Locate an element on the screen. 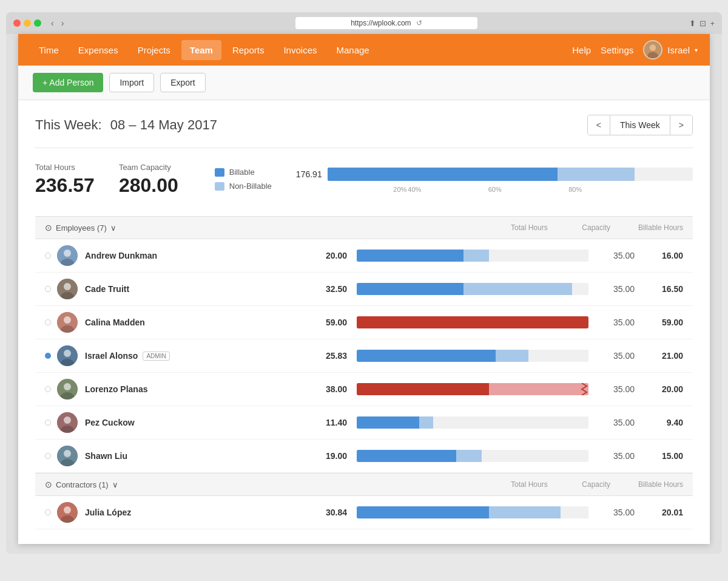 The image size is (728, 581). person-billable-hours: 59.00 is located at coordinates (659, 322).